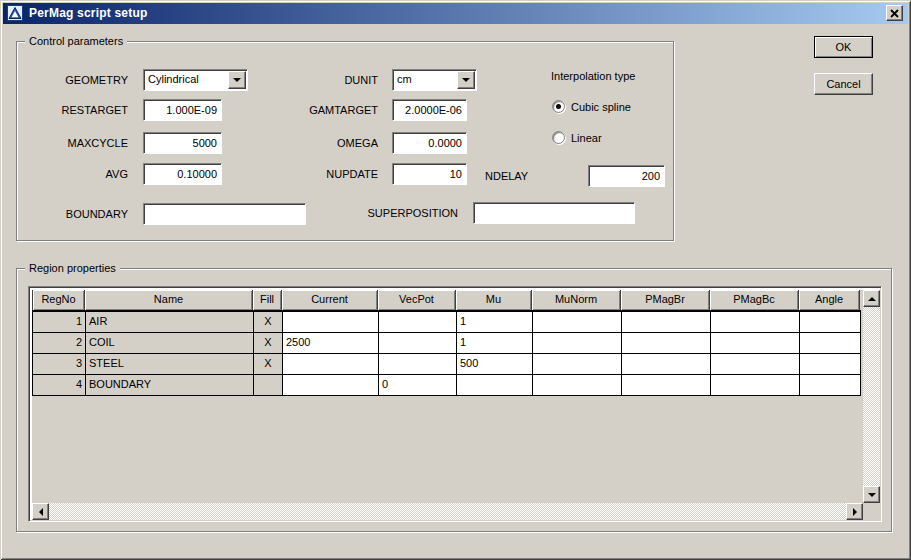  What do you see at coordinates (88, 14) in the screenshot?
I see `window-title: PerMag script setup` at bounding box center [88, 14].